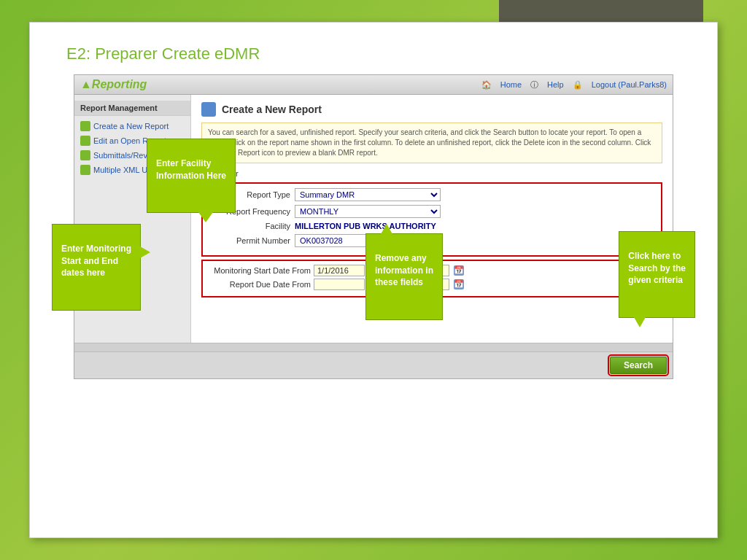 The height and width of the screenshot is (560, 747). I want to click on search-section-label: Search for, so click(432, 174).